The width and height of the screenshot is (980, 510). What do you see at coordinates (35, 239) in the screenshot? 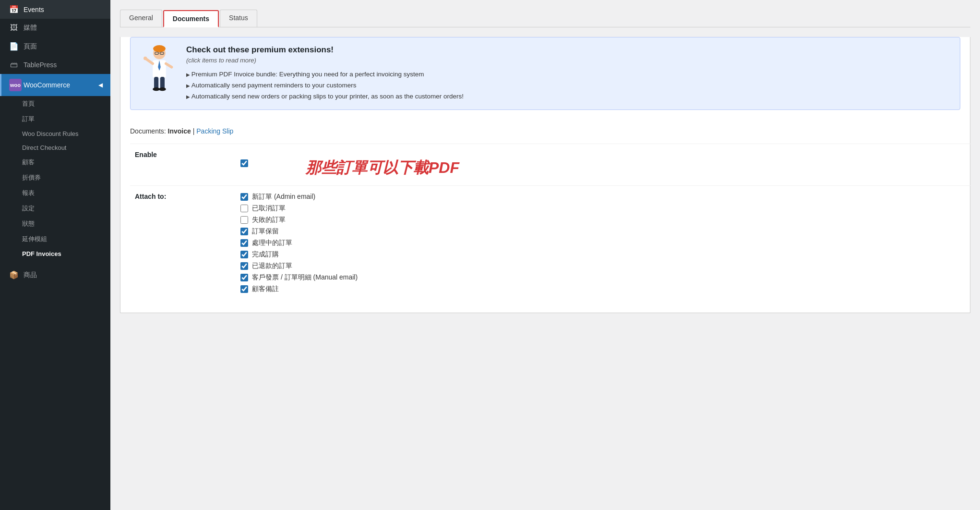
I see `sidebar-sub-label-extensions: 延伸模組` at bounding box center [35, 239].